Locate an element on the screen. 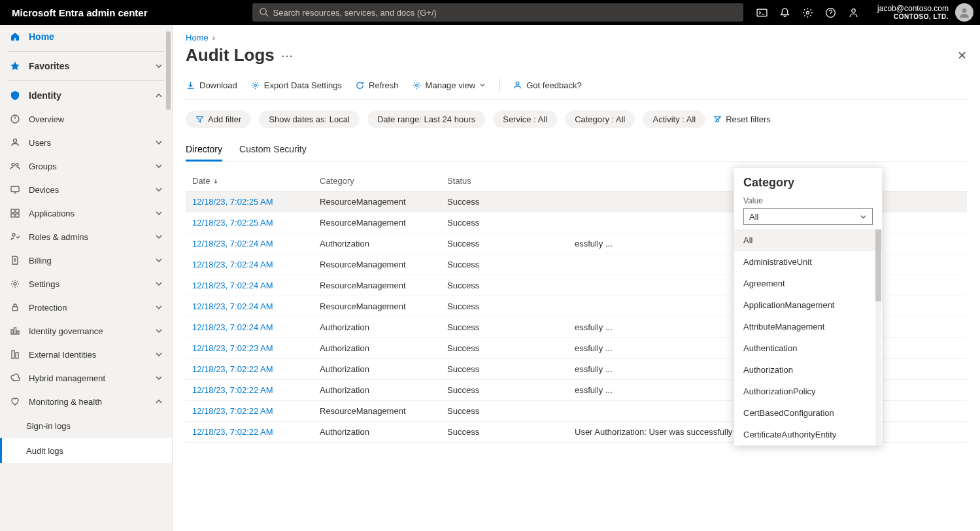  th-date-label: Date is located at coordinates (201, 180).